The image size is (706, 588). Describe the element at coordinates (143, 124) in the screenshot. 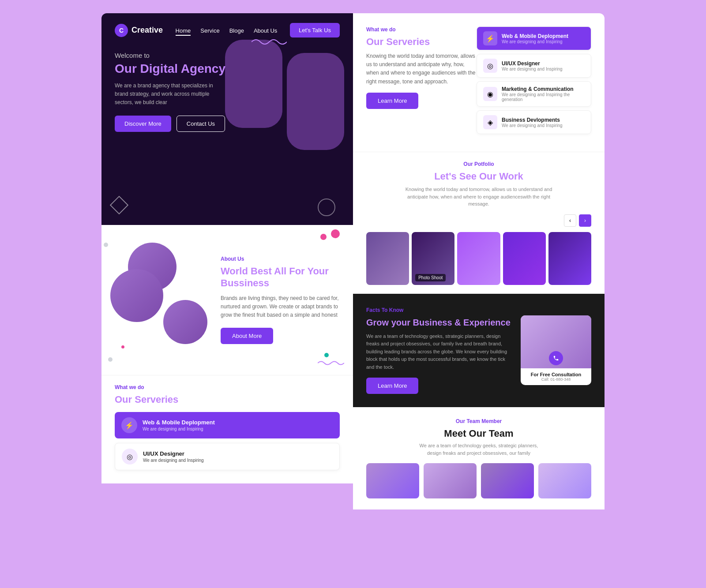

I see `discover-more-button: Discover More` at that location.